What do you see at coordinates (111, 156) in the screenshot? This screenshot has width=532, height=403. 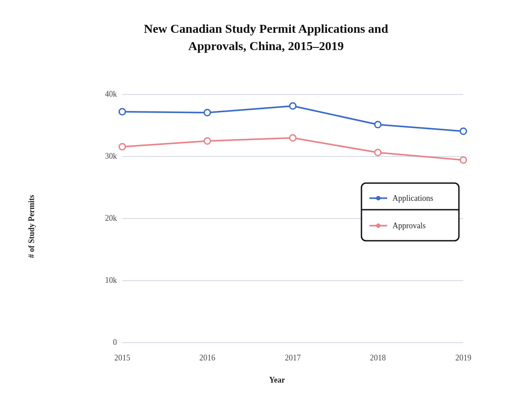 I see `svg-text: 30k` at bounding box center [111, 156].